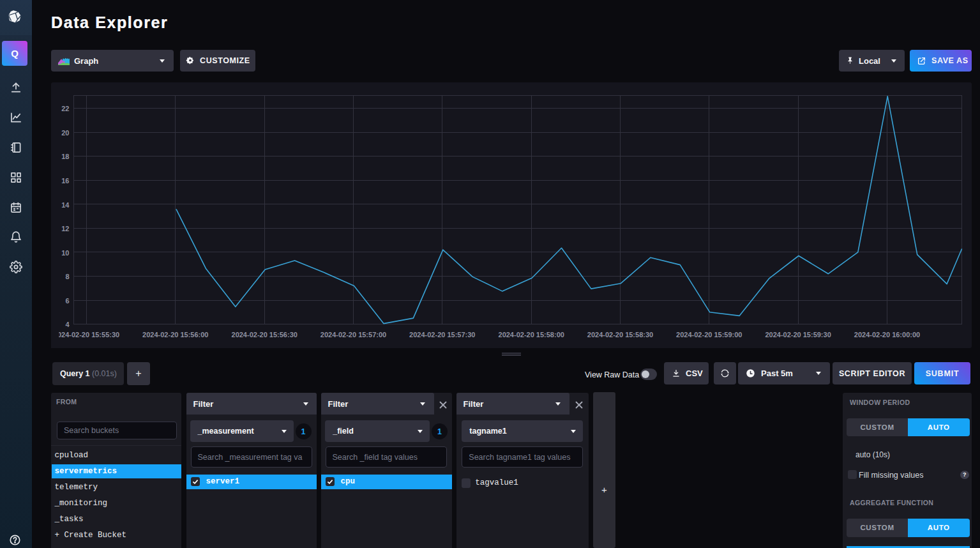 The image size is (980, 548). I want to click on svg-text: 2024-02-20 15:58:00, so click(531, 335).